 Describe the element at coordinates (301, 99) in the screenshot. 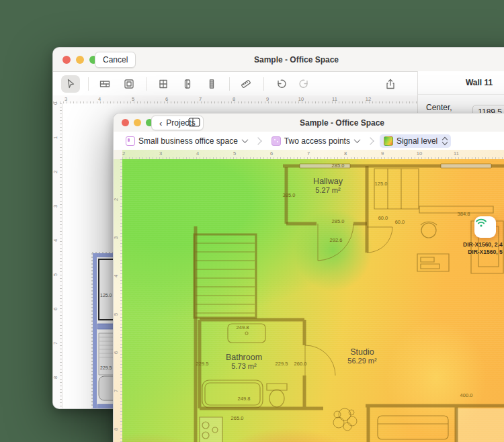

I see `ruler-number: 10` at that location.